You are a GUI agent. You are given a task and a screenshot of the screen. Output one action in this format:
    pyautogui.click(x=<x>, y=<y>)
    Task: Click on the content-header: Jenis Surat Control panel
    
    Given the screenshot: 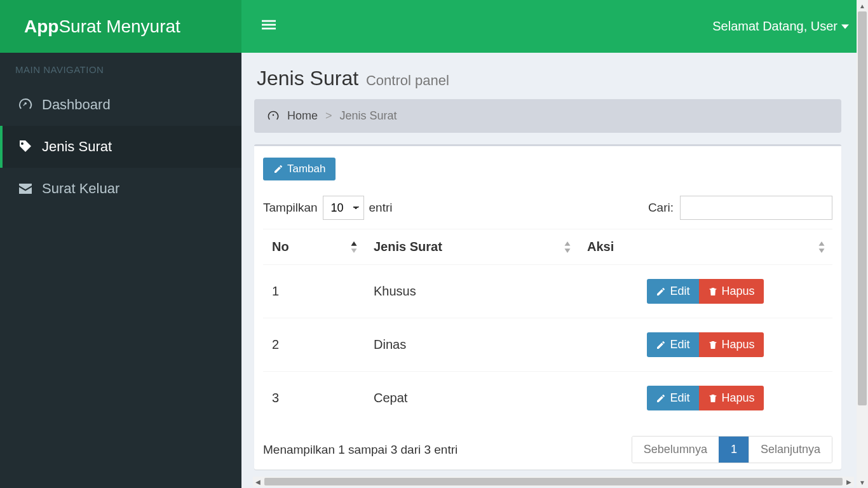 What is the action you would take?
    pyautogui.click(x=548, y=76)
    